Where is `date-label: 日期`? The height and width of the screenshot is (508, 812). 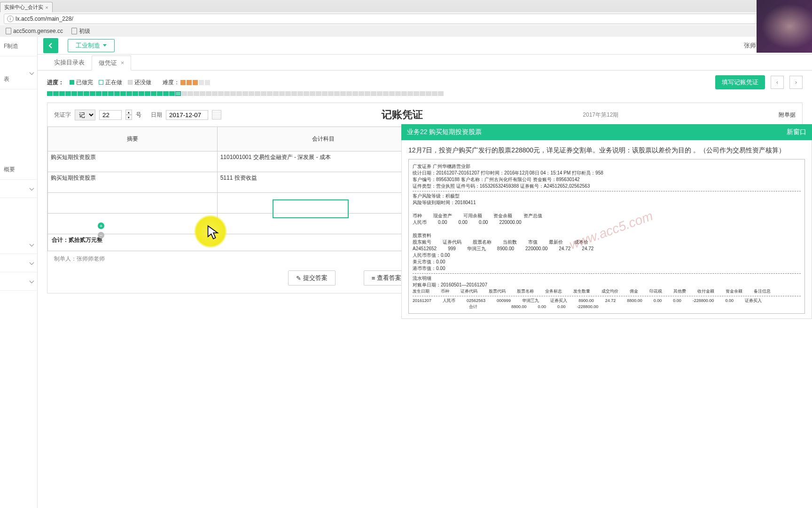
date-label: 日期 is located at coordinates (156, 115).